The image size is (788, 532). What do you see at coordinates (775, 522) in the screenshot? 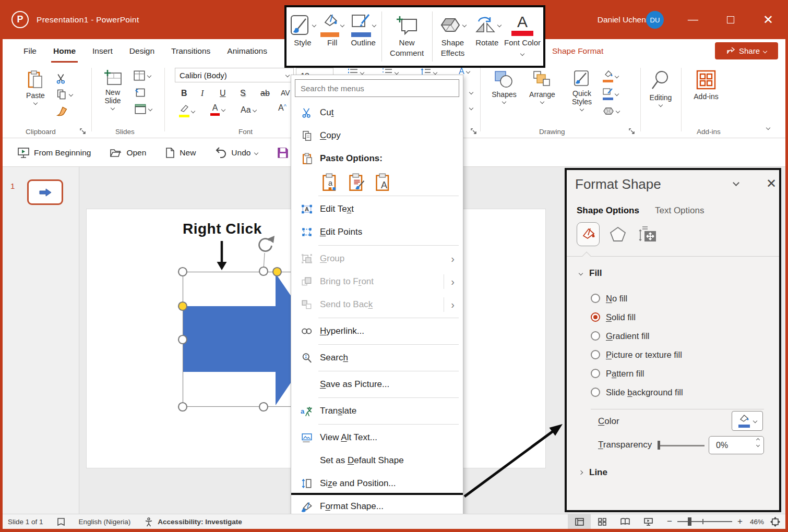
I see `fit-to-window-icon` at bounding box center [775, 522].